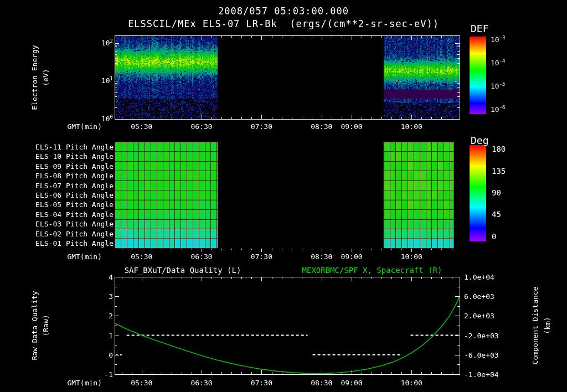  I want to click on def-tick-label: 10-6, so click(498, 110).